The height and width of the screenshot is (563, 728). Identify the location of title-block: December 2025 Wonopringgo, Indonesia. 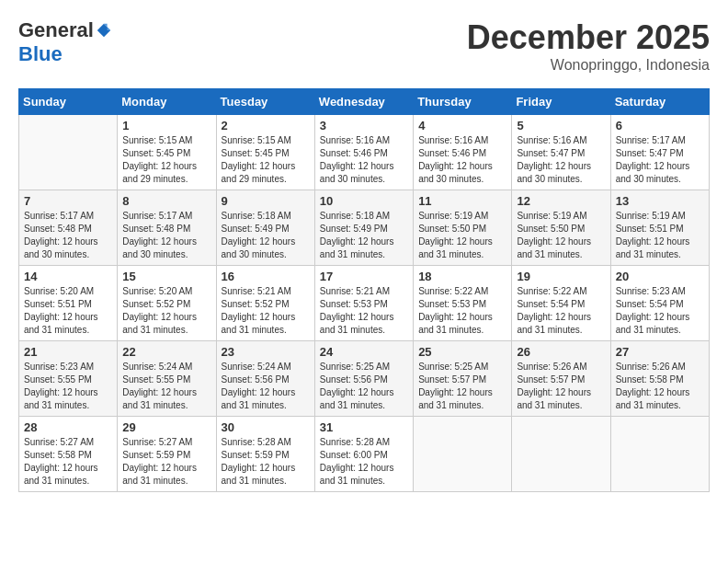
(588, 46).